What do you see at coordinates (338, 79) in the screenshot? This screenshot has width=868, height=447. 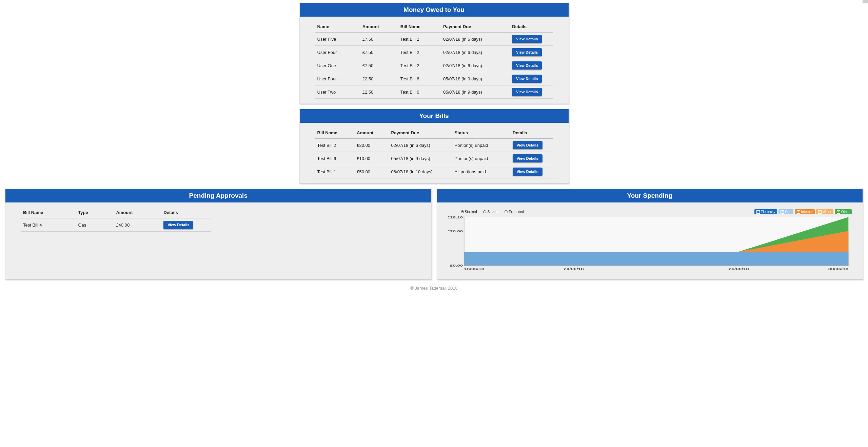 I see `cell-name: User Four` at bounding box center [338, 79].